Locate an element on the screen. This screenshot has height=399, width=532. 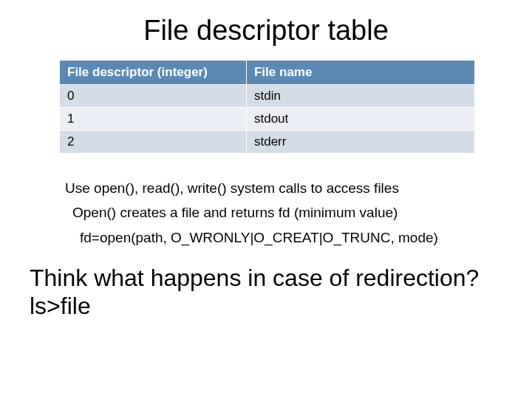
cell-fd: 2 is located at coordinates (154, 142).